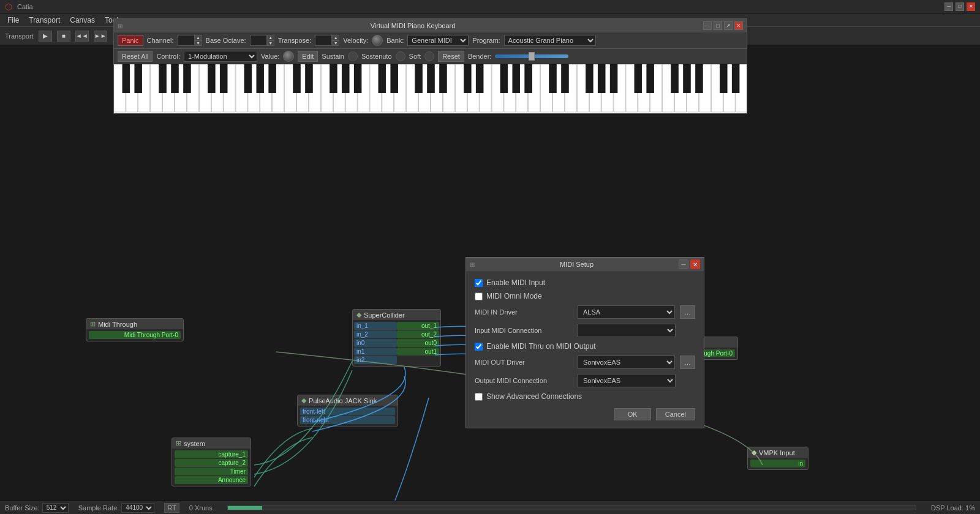 The height and width of the screenshot is (514, 980). Describe the element at coordinates (135, 335) in the screenshot. I see `midi-through-1-port-0: Midi Through Port-0` at that location.